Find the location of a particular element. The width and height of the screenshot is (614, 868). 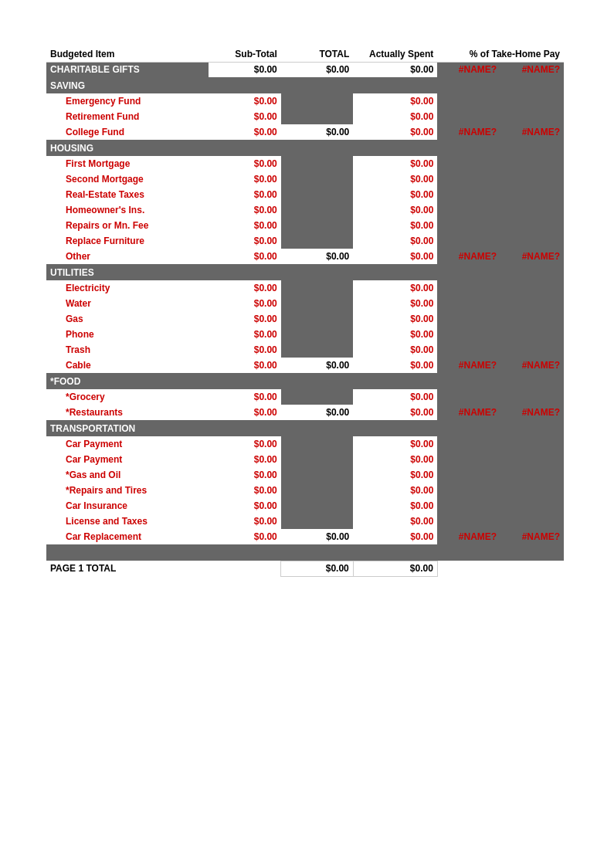

table-row: College Fund $0.00 $0.00 $0.00 #NAME? #N… is located at coordinates (305, 132).